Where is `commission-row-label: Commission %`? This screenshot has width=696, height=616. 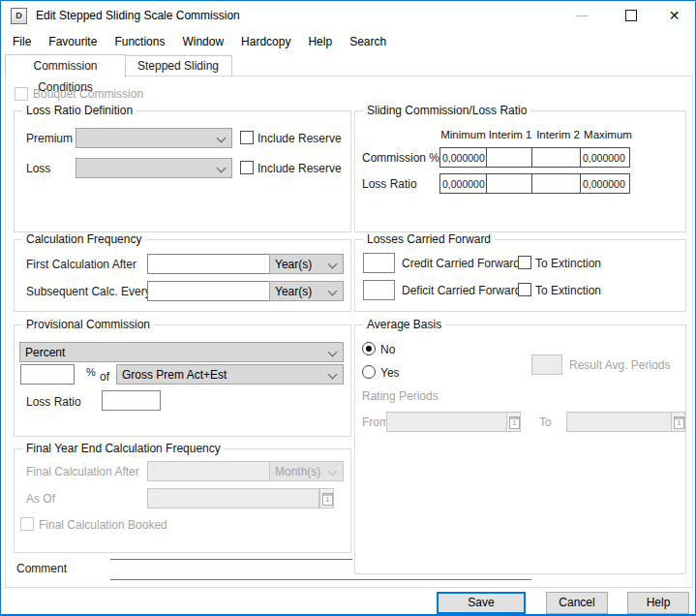
commission-row-label: Commission % is located at coordinates (401, 158).